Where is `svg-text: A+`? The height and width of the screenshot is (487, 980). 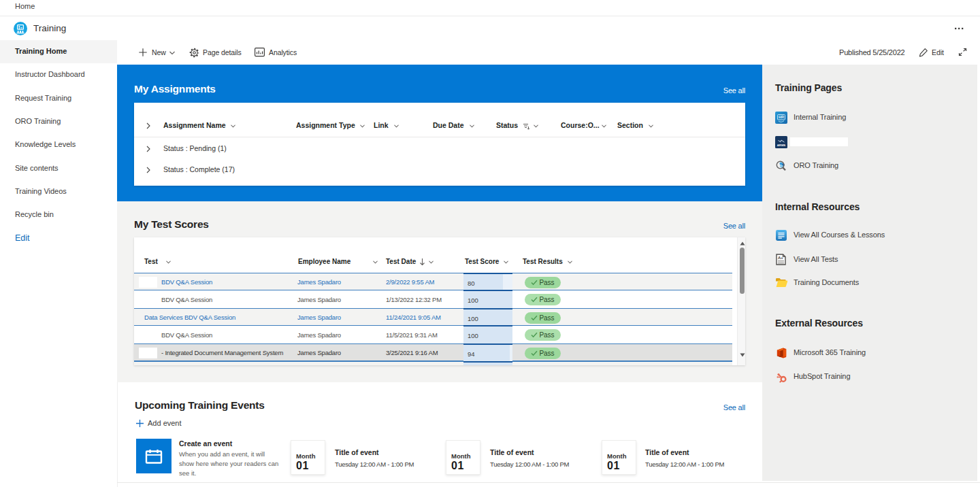
svg-text: A+ is located at coordinates (781, 258).